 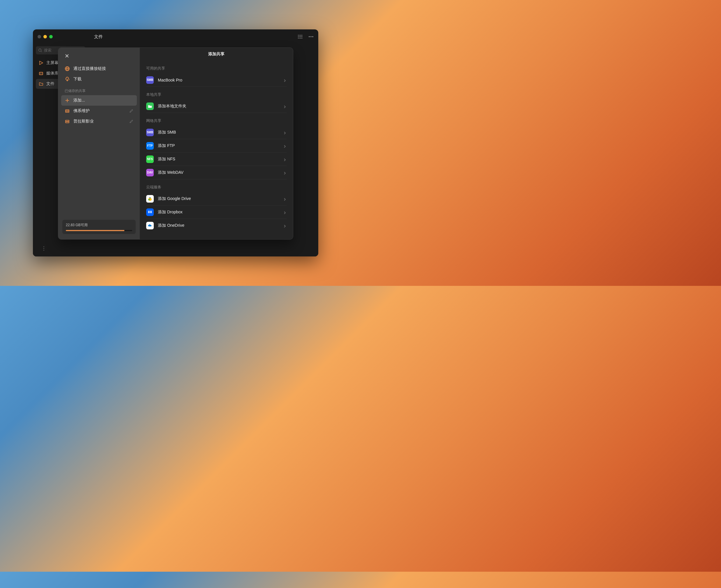 I want to click on close-window-button, so click(x=39, y=37).